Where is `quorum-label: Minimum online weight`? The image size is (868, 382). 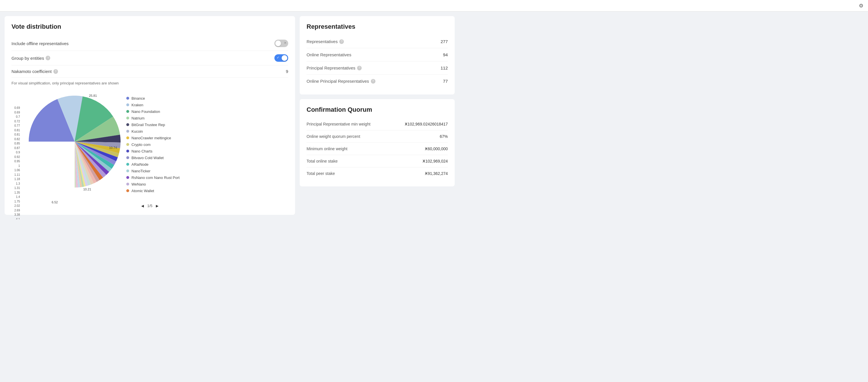 quorum-label: Minimum online weight is located at coordinates (327, 149).